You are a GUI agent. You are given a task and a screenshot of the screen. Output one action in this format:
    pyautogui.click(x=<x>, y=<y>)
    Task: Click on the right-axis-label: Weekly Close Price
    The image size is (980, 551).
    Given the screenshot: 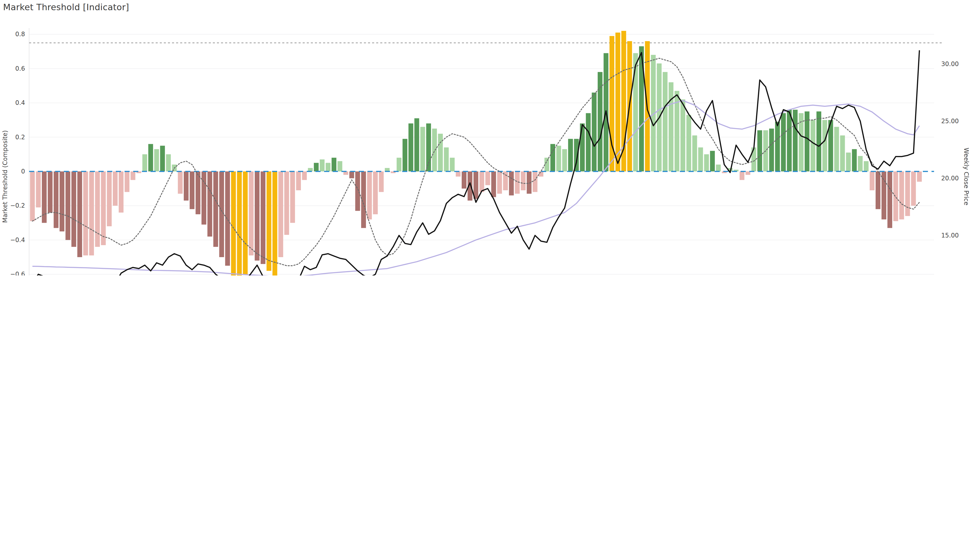 What is the action you would take?
    pyautogui.click(x=966, y=176)
    